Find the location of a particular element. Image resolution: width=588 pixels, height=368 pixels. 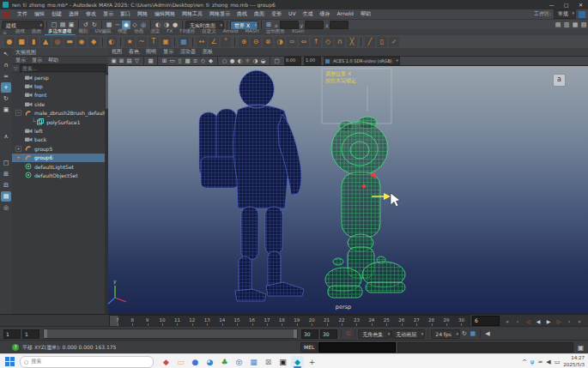

frame-tick: 14 is located at coordinates (221, 321).